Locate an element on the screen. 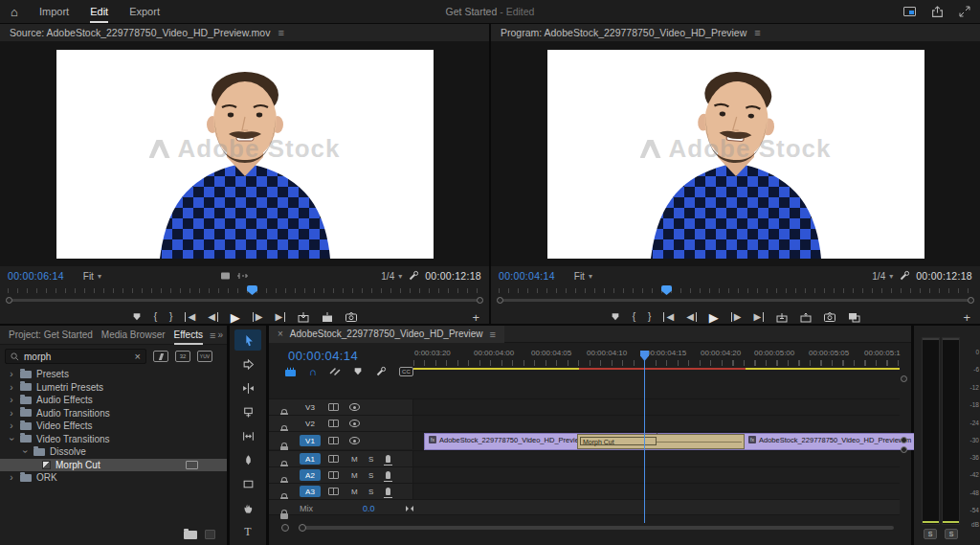  step-forward-icon: ▶ is located at coordinates (258, 317).